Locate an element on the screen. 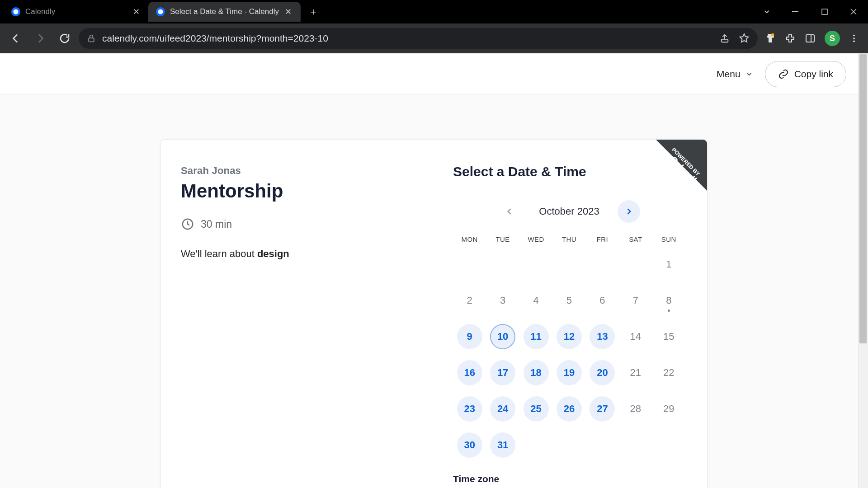 This screenshot has height=488, width=868. calendar-day: 10 is located at coordinates (503, 337).